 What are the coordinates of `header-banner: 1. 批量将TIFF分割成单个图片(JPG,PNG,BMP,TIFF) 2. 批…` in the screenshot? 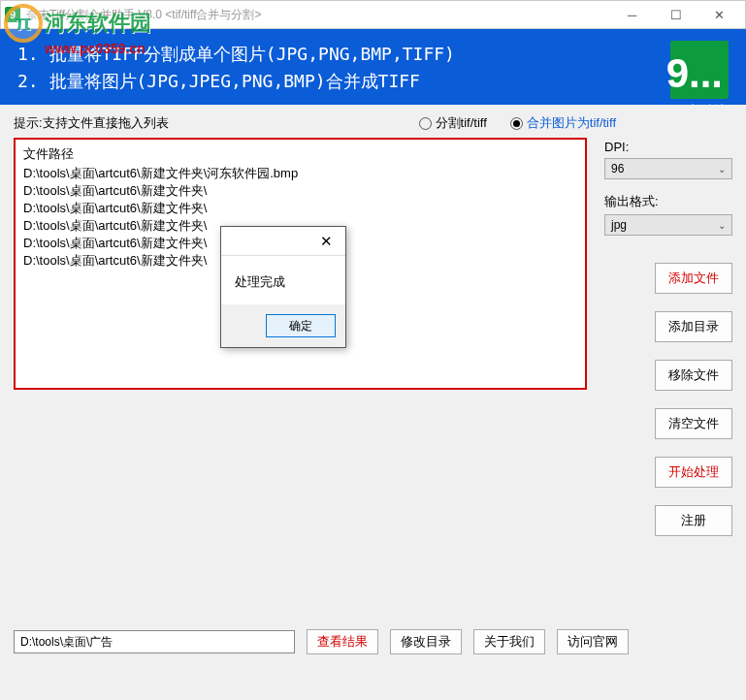 It's located at (373, 67).